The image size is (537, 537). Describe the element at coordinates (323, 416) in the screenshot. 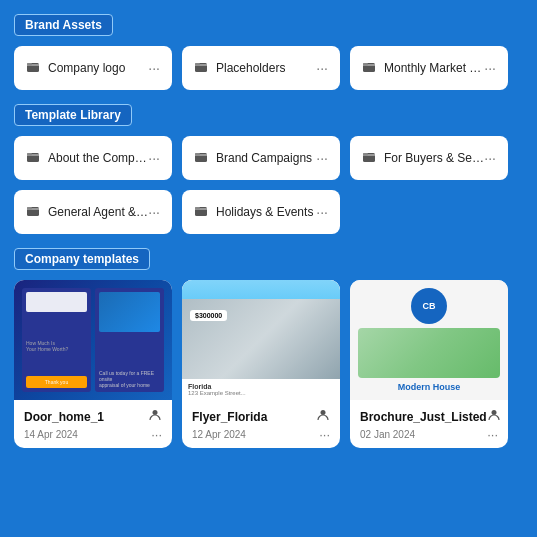

I see `person-icon-flyer-florida` at that location.